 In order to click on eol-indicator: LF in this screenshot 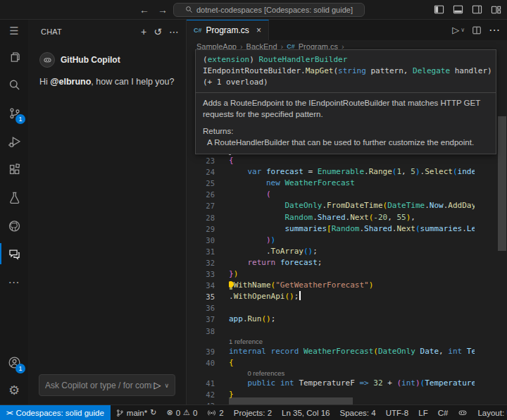, I will do `click(423, 413)`.